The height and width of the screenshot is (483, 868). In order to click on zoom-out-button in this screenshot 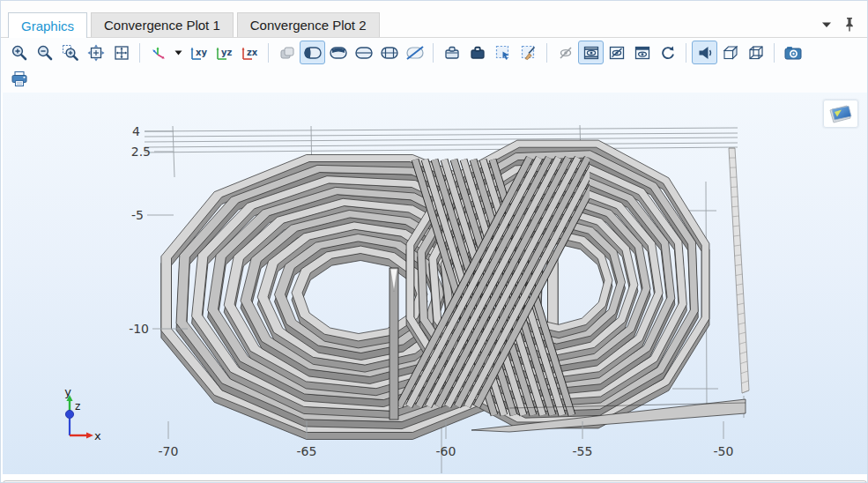, I will do `click(44, 53)`.